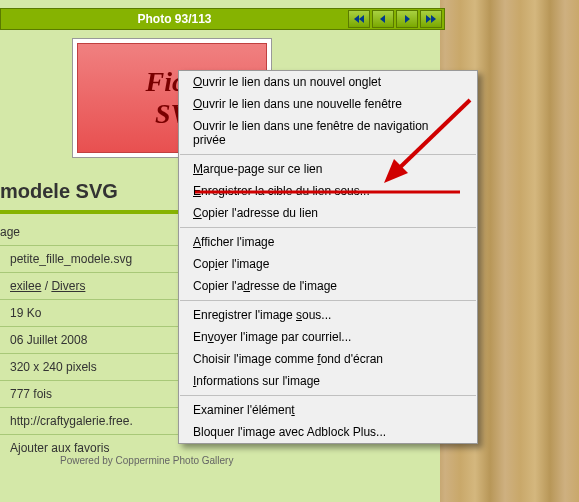 This screenshot has width=579, height=502. What do you see at coordinates (383, 19) in the screenshot?
I see `prev-button` at bounding box center [383, 19].